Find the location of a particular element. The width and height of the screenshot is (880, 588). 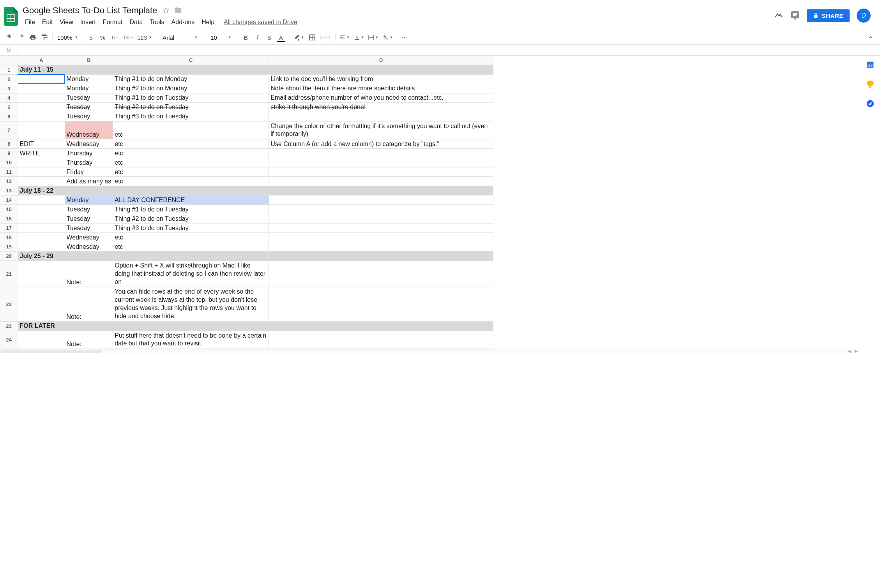

cell-D22 is located at coordinates (381, 304).